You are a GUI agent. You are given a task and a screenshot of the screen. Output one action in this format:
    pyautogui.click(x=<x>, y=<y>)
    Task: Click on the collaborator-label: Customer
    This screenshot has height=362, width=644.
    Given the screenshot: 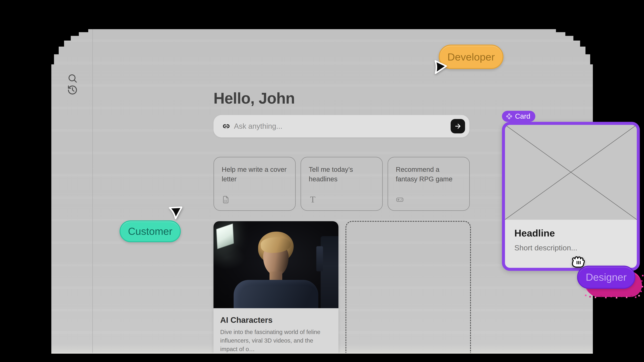 What is the action you would take?
    pyautogui.click(x=150, y=231)
    